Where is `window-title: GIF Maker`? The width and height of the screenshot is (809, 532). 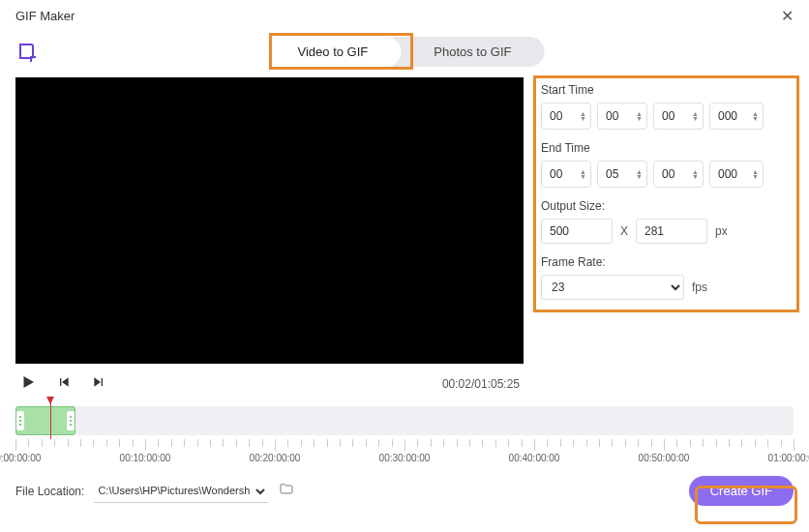 window-title: GIF Maker is located at coordinates (45, 15).